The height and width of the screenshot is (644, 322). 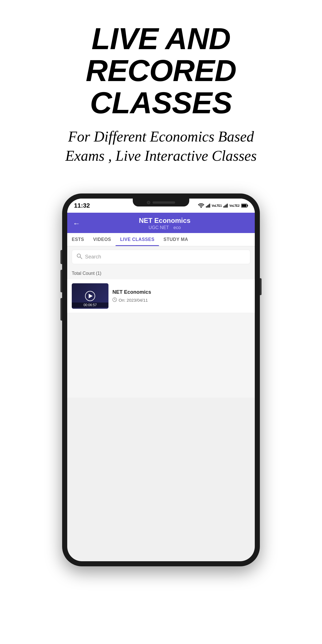 What do you see at coordinates (90, 296) in the screenshot?
I see `play-button-icon` at bounding box center [90, 296].